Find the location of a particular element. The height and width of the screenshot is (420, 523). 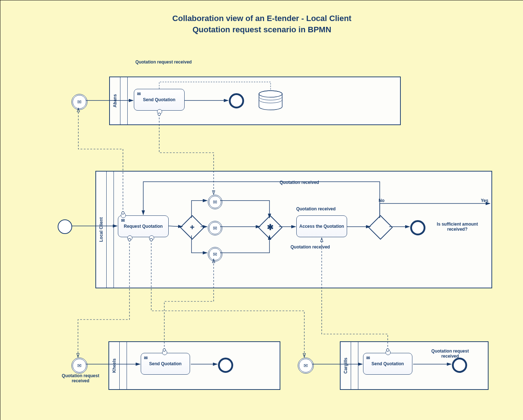

event-kheels-message-start: ✉ is located at coordinates (79, 366).